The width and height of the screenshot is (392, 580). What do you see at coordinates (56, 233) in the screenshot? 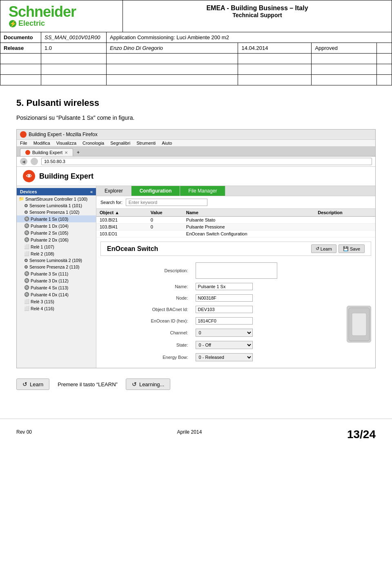
I see `sidebar-item-pulsante2sx: 🔘 Pulsante 2 Sx (105)` at bounding box center [56, 233].